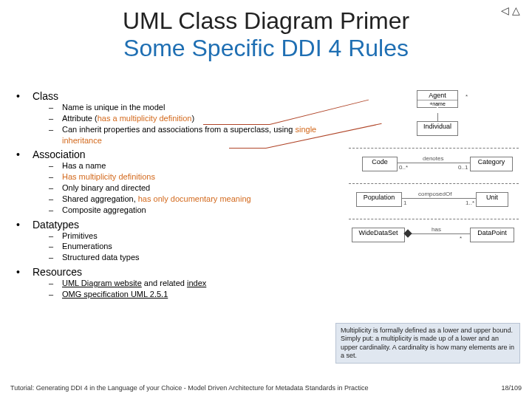 The height and width of the screenshot is (399, 532). Describe the element at coordinates (428, 343) in the screenshot. I see `multiplicity-tooltip: Multiplicity is formally defined as a lo…` at that location.